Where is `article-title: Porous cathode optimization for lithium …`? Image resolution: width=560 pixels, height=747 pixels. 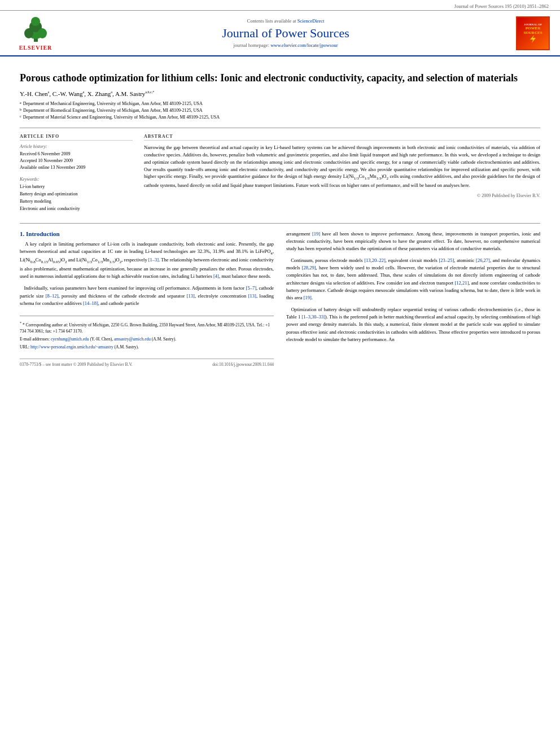
article-title: Porous cathode optimization for lithium … is located at coordinates (280, 78).